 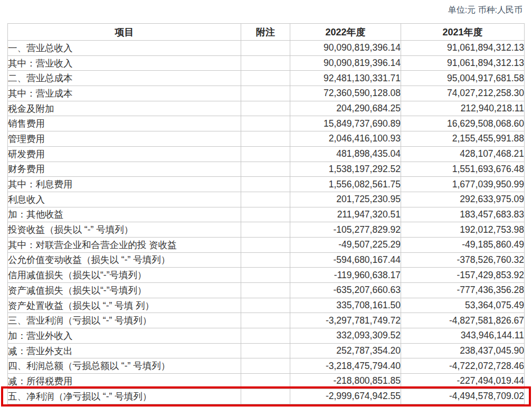 I want to click on item-cell: 资产处置收益（损失以 “-” 号填 列）, so click(x=125, y=305).